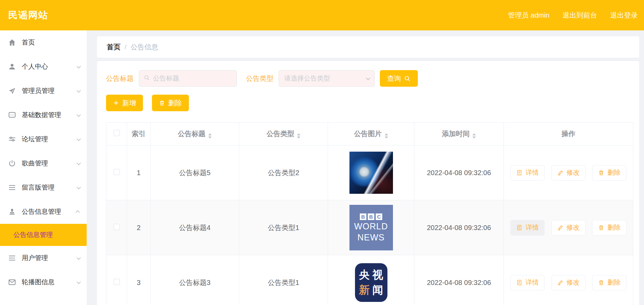  What do you see at coordinates (193, 78) in the screenshot?
I see `announcement-title-input` at bounding box center [193, 78].